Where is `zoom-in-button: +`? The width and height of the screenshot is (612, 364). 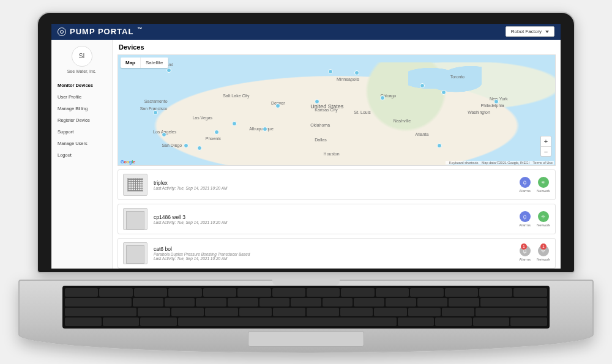
zoom-in-button: + is located at coordinates (546, 141).